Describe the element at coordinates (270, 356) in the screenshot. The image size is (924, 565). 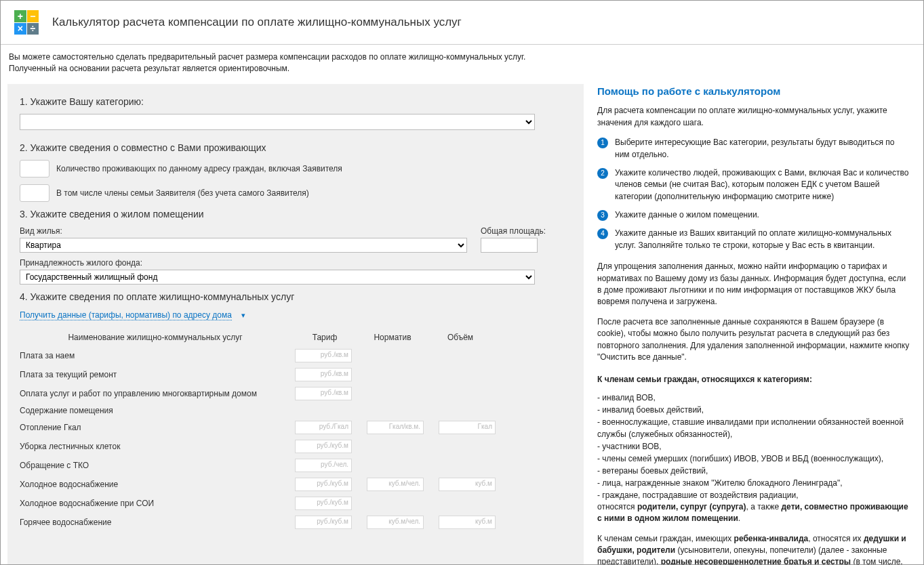
I see `util-row: Плата за наемруб./кв.м` at that location.